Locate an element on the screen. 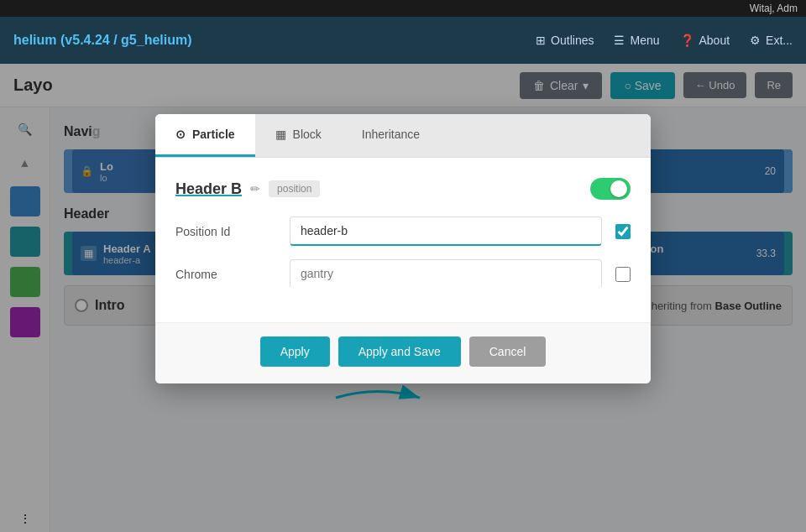  nav-menu: ☰ Menu is located at coordinates (636, 40).